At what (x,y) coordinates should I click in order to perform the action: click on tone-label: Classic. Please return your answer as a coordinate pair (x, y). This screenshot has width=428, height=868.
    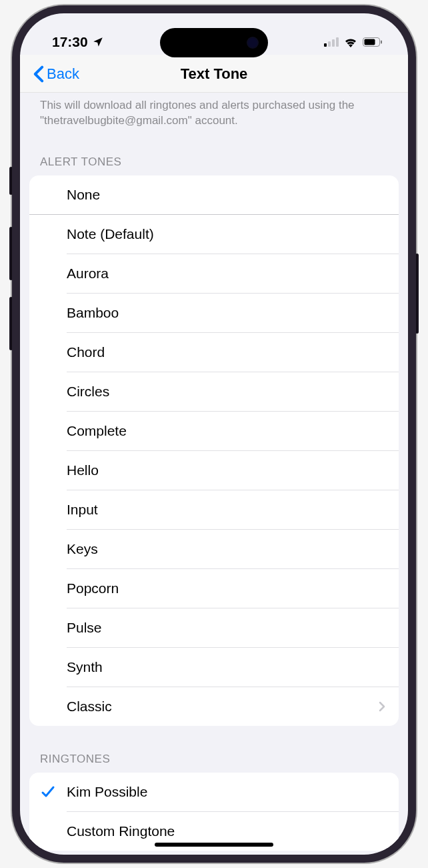
    Looking at the image, I should click on (220, 707).